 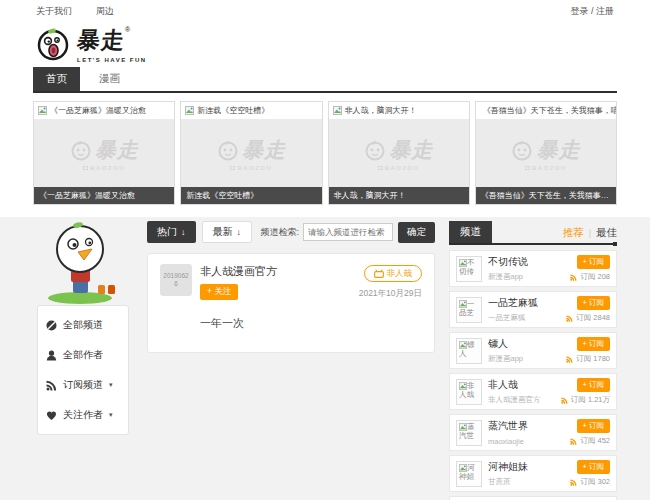 What do you see at coordinates (550, 110) in the screenshot?
I see `featured-card-title: 《吾猫当仙》天下苍生，关我猫事，喵~` at bounding box center [550, 110].